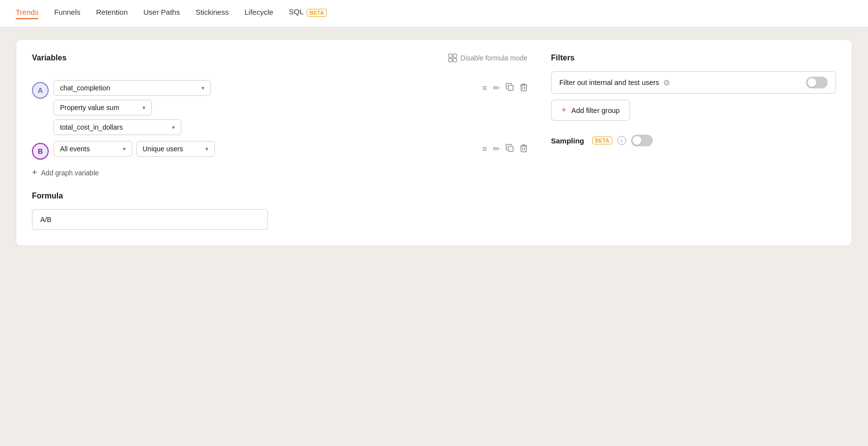  What do you see at coordinates (280, 108) in the screenshot?
I see `variable-row-a: A chat_completion ▾ Property value sum ▾…` at bounding box center [280, 108].